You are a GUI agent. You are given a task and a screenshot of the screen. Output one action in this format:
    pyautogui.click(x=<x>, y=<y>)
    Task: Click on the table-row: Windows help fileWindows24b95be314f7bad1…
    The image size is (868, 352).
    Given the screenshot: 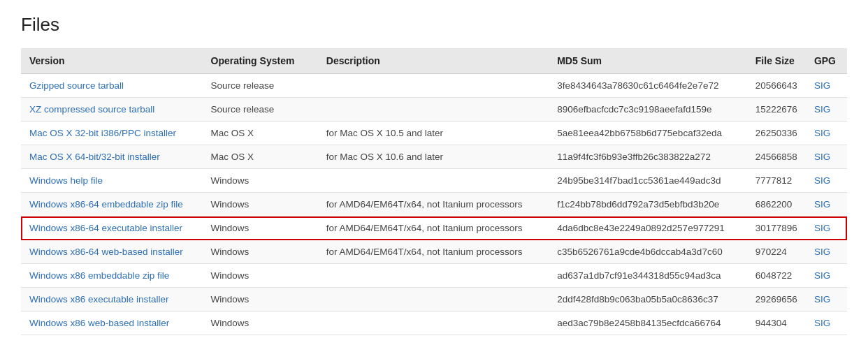 What is the action you would take?
    pyautogui.click(x=434, y=181)
    